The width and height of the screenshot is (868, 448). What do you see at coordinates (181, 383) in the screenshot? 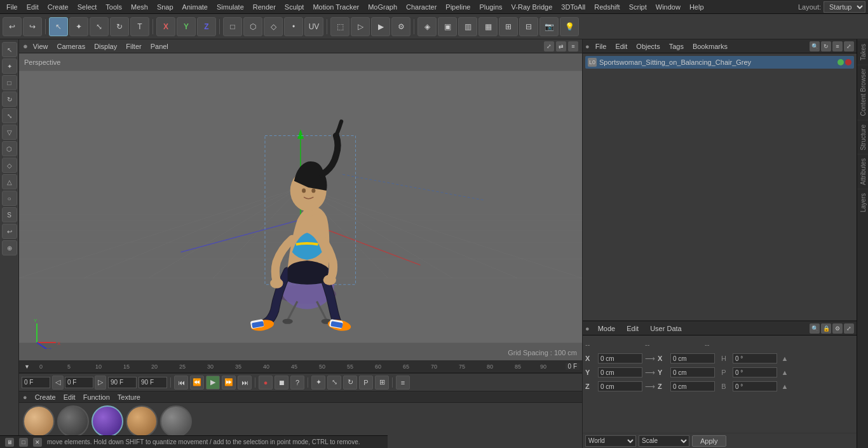
I see `go-to-start-button: ⏮` at bounding box center [181, 383].